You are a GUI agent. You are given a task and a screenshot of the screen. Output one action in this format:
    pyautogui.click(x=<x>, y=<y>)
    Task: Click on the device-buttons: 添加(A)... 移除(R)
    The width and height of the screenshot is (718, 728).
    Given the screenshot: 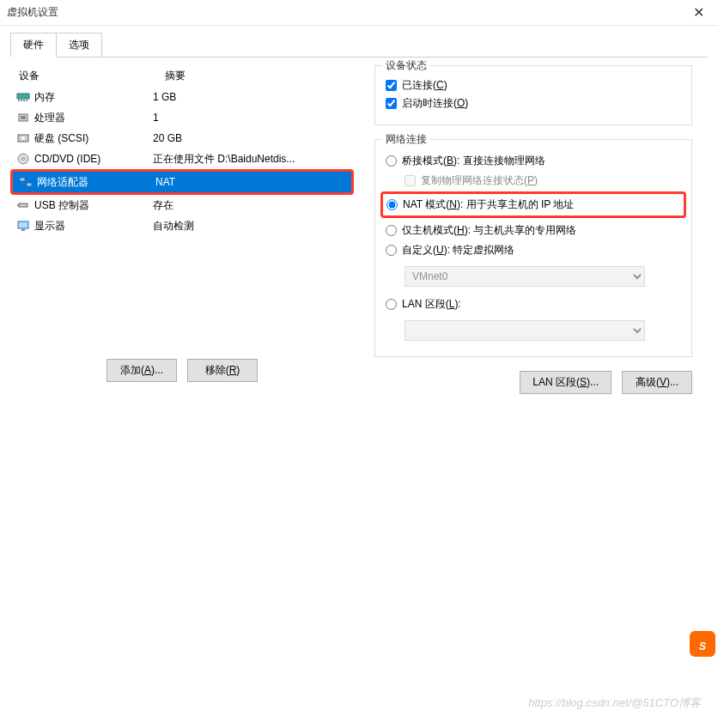 What is the action you would take?
    pyautogui.click(x=182, y=373)
    